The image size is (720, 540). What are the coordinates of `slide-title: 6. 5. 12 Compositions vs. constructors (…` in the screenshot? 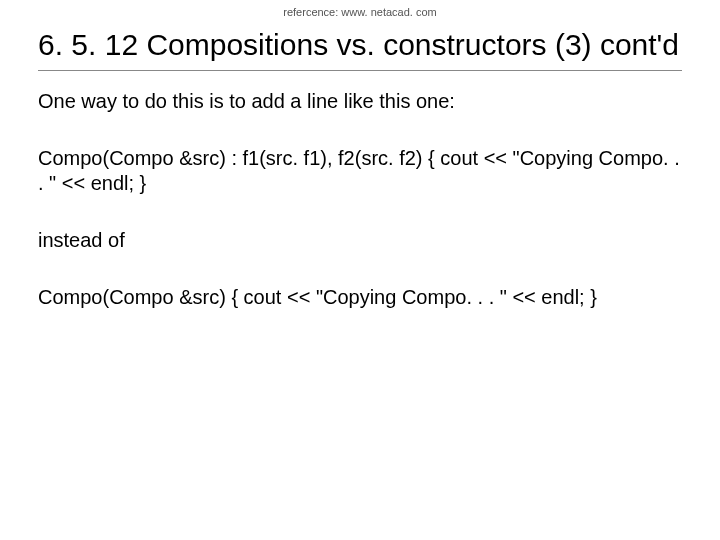 It's located at (360, 45).